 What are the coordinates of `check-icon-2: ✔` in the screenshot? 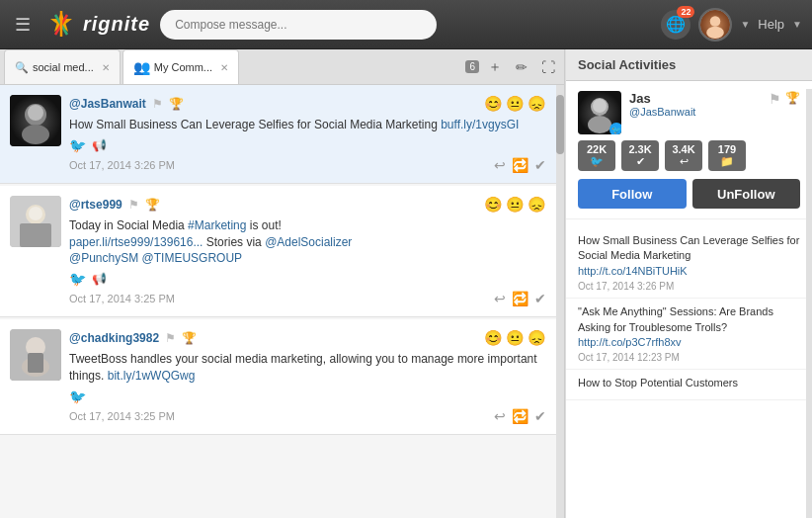 It's located at (540, 299).